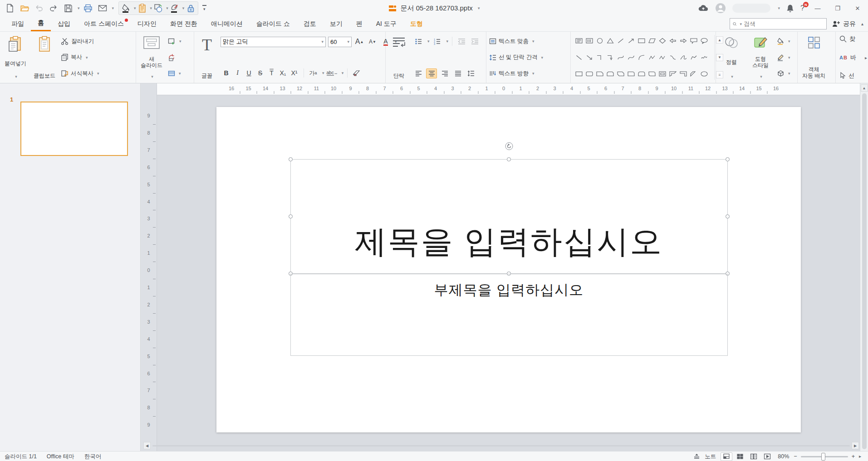 Image resolution: width=868 pixels, height=461 pixels. What do you see at coordinates (158, 8) in the screenshot?
I see `shape-tool-button` at bounding box center [158, 8].